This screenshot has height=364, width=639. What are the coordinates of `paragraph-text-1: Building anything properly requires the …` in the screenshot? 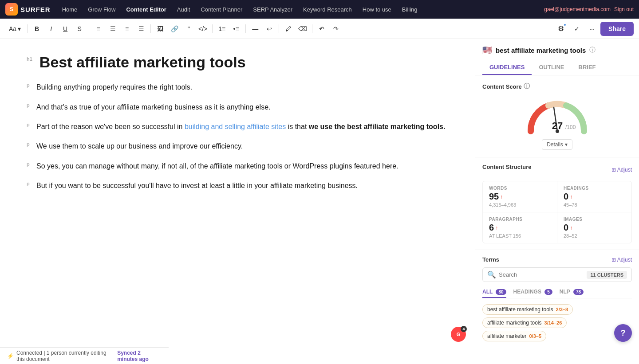 It's located at (114, 87).